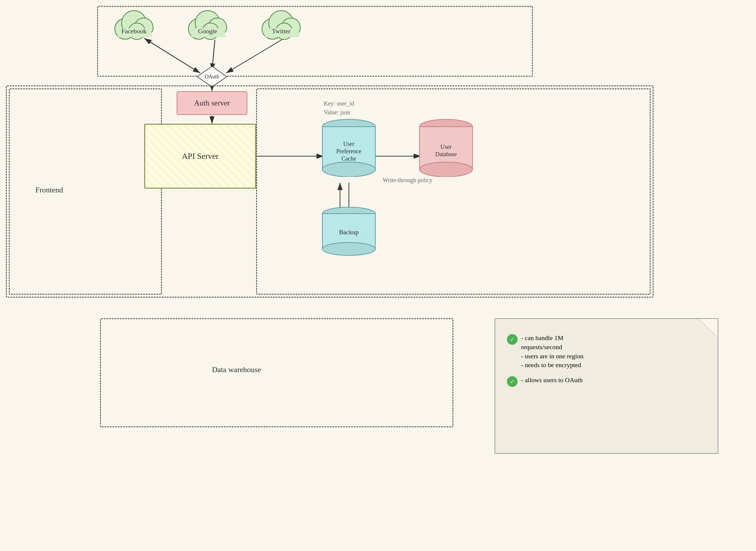 This screenshot has height=551, width=756. Describe the element at coordinates (407, 180) in the screenshot. I see `write-through-label: Write-through policy` at that location.